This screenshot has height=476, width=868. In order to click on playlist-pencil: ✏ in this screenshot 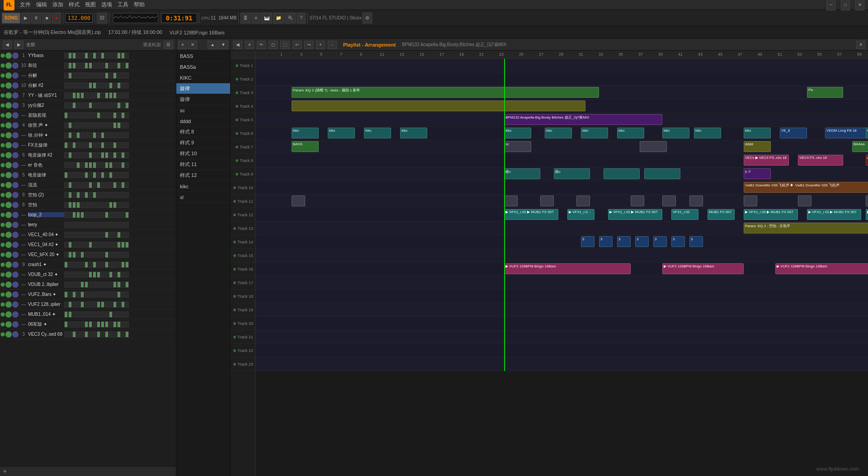, I will do `click(261, 45)`.